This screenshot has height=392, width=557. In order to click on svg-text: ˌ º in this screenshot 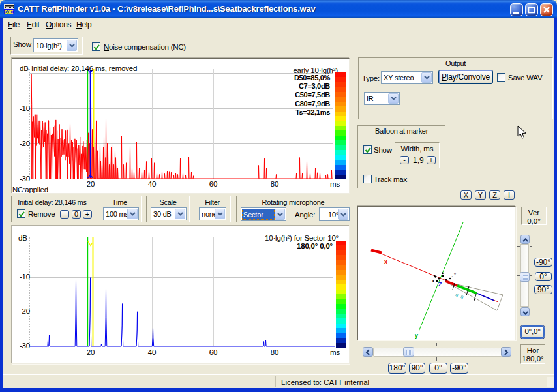, I will do `click(454, 275)`.